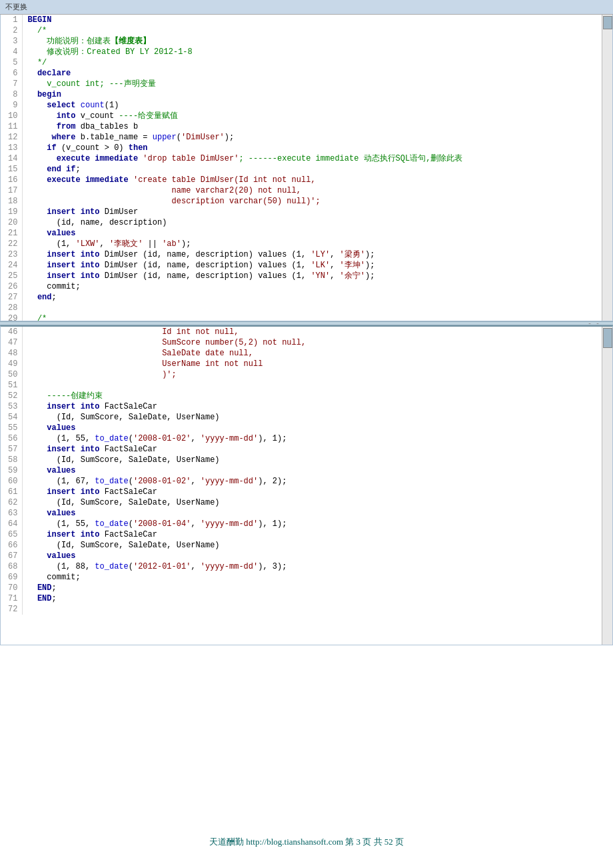  I want to click on line-number: 10, so click(11, 116).